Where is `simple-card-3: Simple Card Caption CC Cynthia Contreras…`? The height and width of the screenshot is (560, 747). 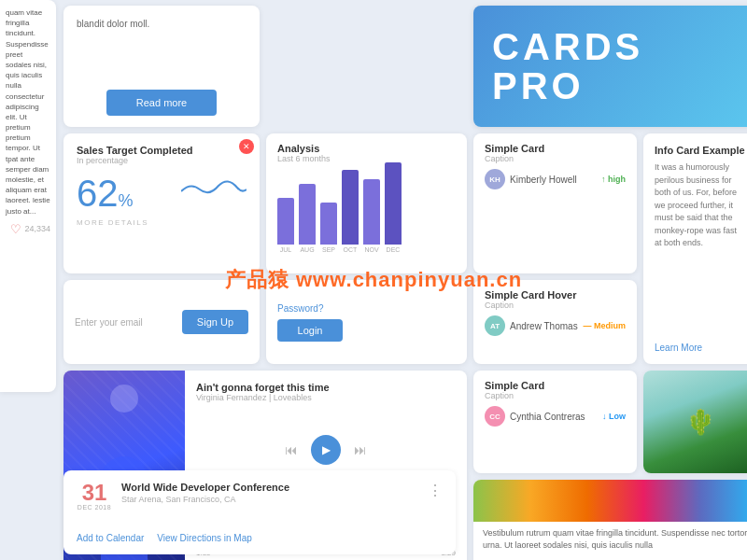 simple-card-3: Simple Card Caption CC Cynthia Contreras… is located at coordinates (555, 422).